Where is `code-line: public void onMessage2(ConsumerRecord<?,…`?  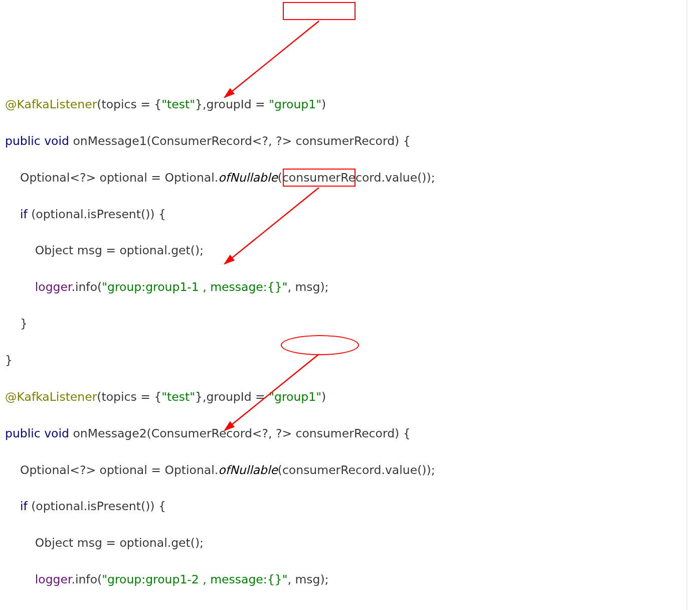 code-line: public void onMessage2(ConsumerRecord<?,… is located at coordinates (350, 433).